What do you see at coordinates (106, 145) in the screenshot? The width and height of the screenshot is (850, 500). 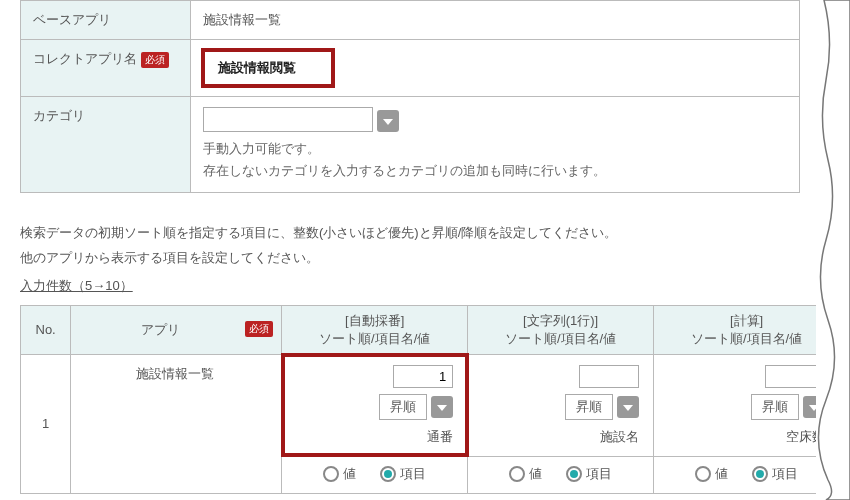 I see `category-label: カテゴリ` at bounding box center [106, 145].